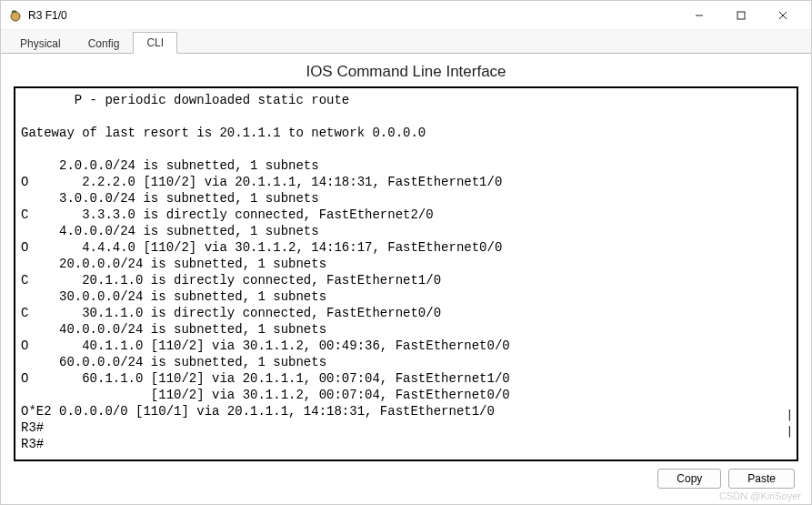  I want to click on minimize-button, so click(699, 15).